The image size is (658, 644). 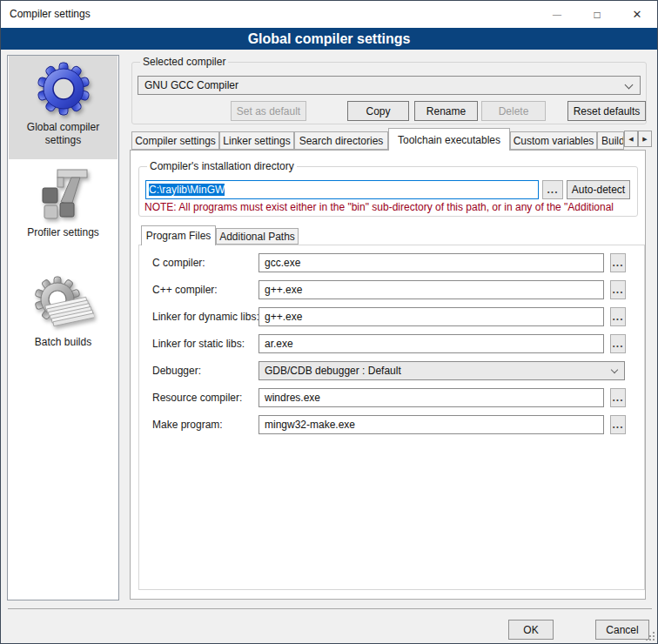 What do you see at coordinates (618, 290) in the screenshot?
I see `cpp-compiler-browse-button: ...` at bounding box center [618, 290].